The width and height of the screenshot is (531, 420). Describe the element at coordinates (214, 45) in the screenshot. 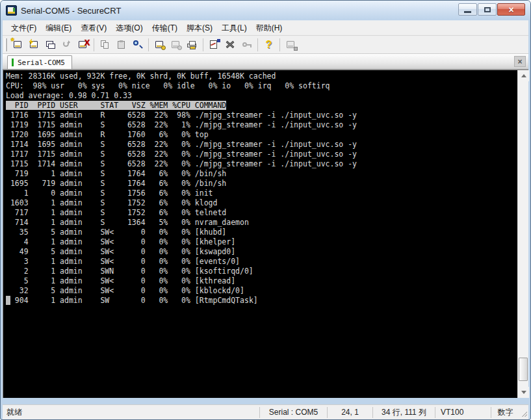

I see `session-options-button` at that location.